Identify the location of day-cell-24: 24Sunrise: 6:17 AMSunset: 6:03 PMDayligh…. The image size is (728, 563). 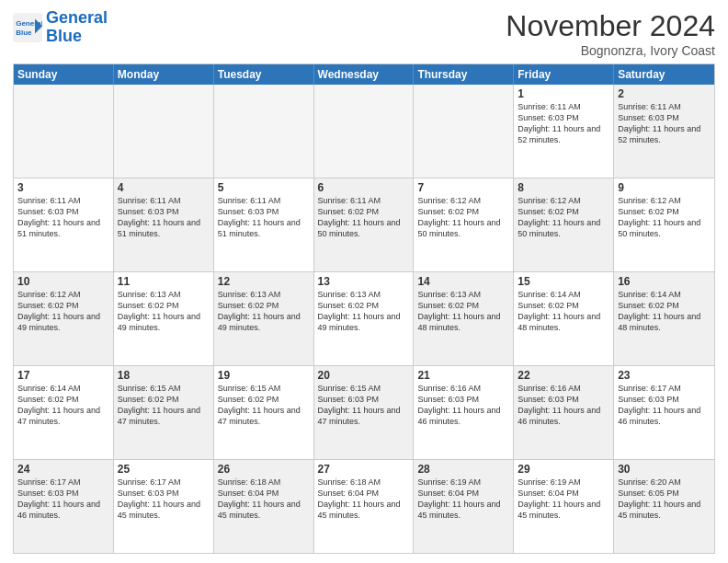
(64, 506).